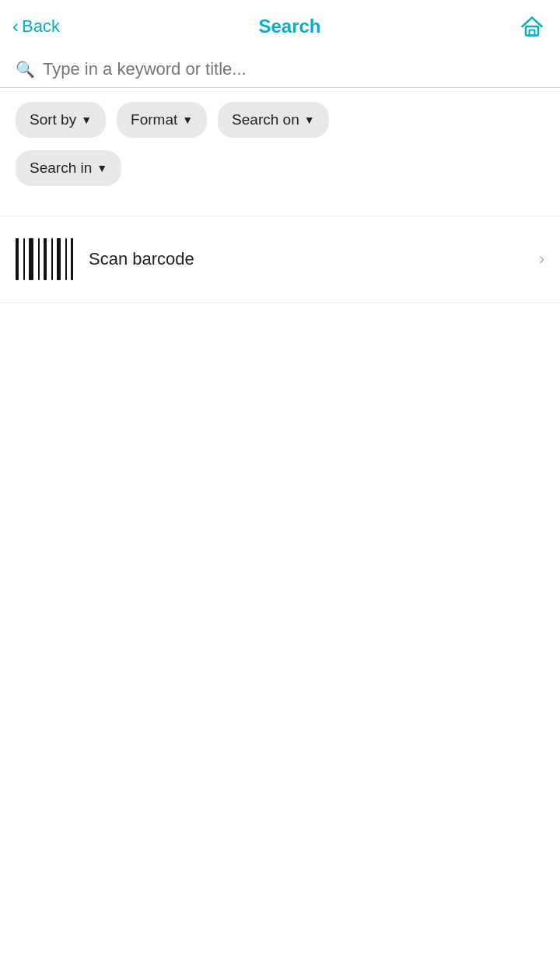 This screenshot has height=969, width=560. What do you see at coordinates (280, 172) in the screenshot?
I see `filter-row-2: Search in ▼` at bounding box center [280, 172].